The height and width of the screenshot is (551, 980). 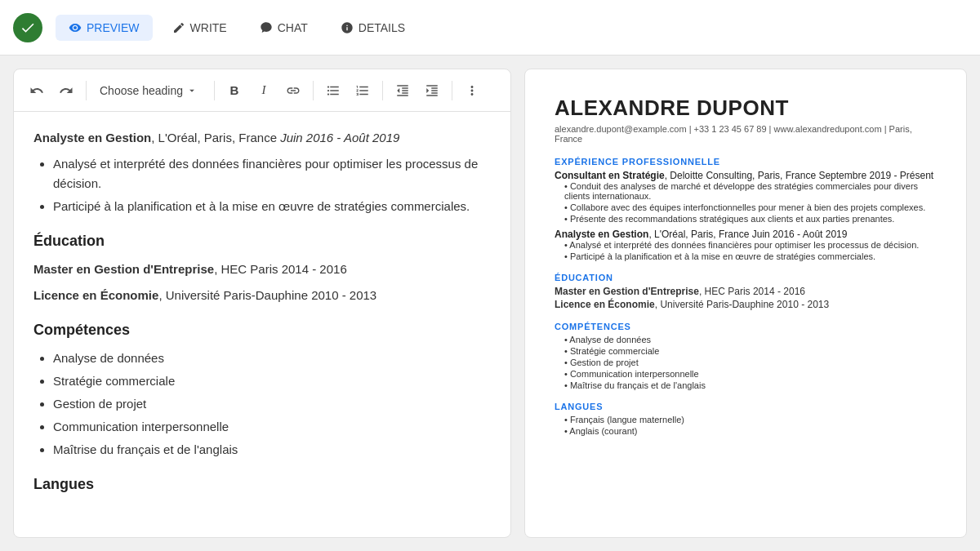 I want to click on unordered-list-button, so click(x=333, y=91).